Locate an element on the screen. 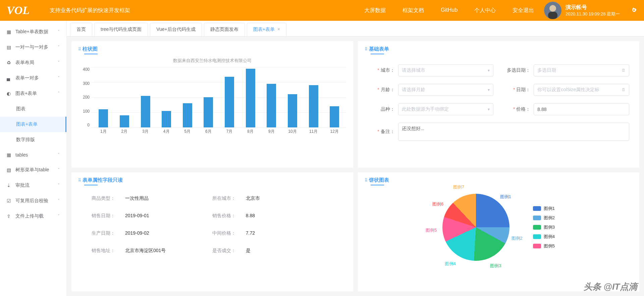 The image size is (644, 296). ro-label: 销售地址： is located at coordinates (108, 251).